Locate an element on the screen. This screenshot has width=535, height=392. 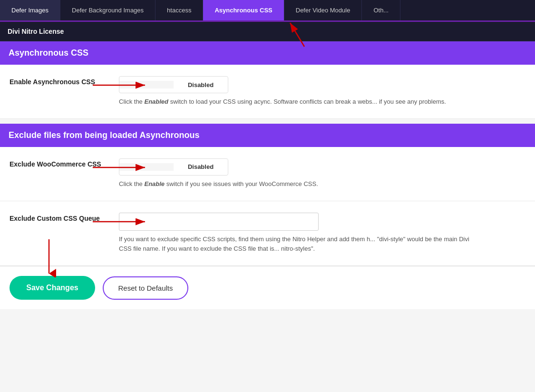
tab-defer-video: Defer Video Module is located at coordinates (323, 10).